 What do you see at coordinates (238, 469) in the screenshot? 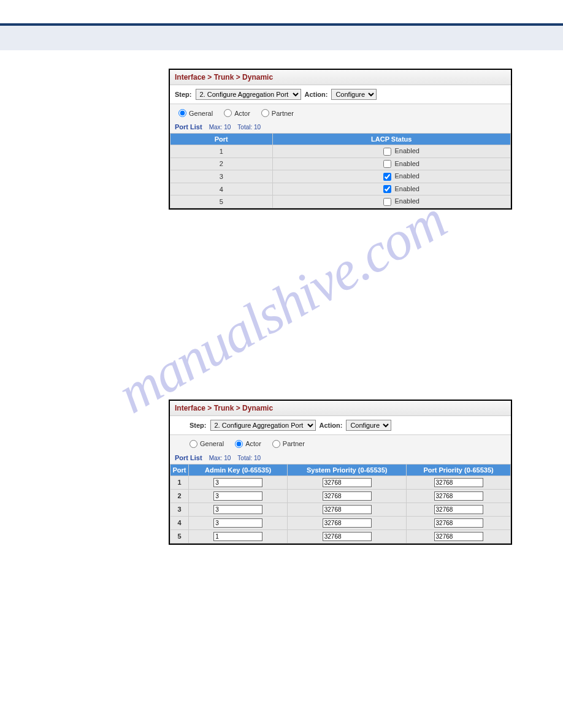
I see `th-admin: Admin Key (0-65535)` at bounding box center [238, 469].